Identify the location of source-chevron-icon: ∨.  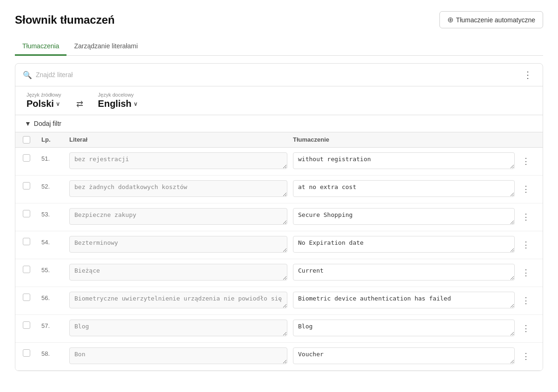
(58, 104).